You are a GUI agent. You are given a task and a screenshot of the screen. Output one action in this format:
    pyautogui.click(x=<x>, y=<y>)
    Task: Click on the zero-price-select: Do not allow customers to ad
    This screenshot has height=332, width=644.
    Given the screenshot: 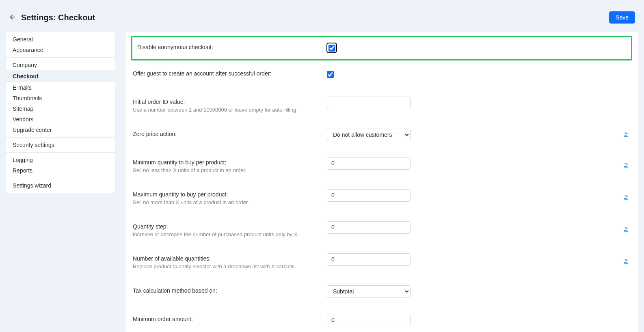 What is the action you would take?
    pyautogui.click(x=369, y=135)
    